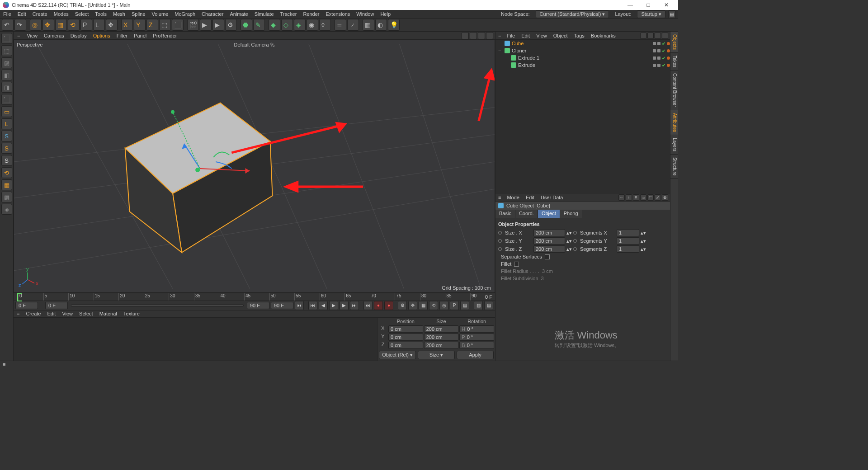 This screenshot has width=868, height=470. Describe the element at coordinates (465, 306) in the screenshot. I see `playback-button-18: ▤` at that location.